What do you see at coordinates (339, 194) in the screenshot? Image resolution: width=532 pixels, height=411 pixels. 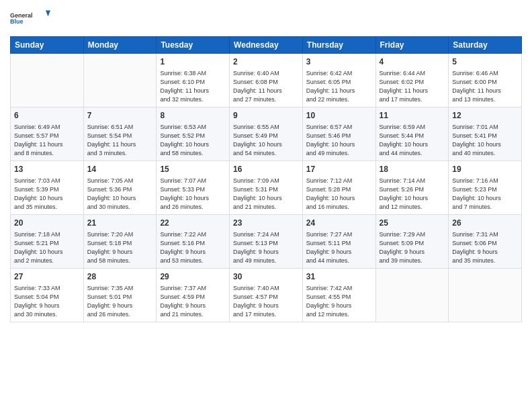 I see `day-info: Sunrise: 7:12 AM Sunset: 5:28 PM Dayligh…` at bounding box center [339, 194].